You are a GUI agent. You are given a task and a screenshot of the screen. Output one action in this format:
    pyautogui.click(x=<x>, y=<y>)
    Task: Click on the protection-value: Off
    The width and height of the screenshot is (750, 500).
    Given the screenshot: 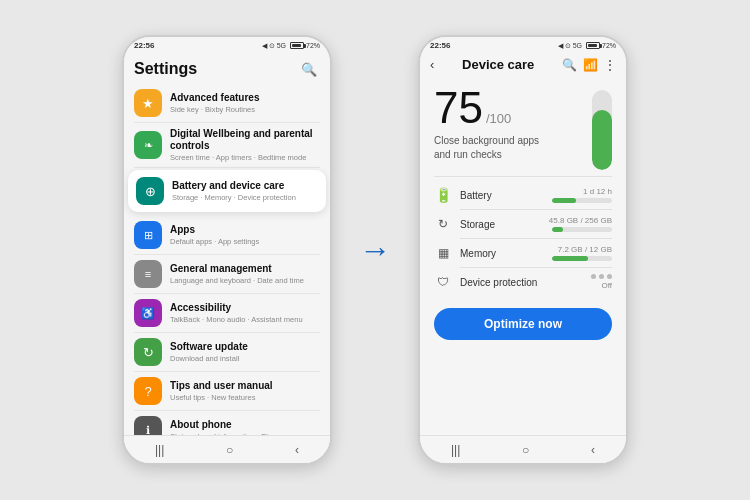 What is the action you would take?
    pyautogui.click(x=606, y=286)
    